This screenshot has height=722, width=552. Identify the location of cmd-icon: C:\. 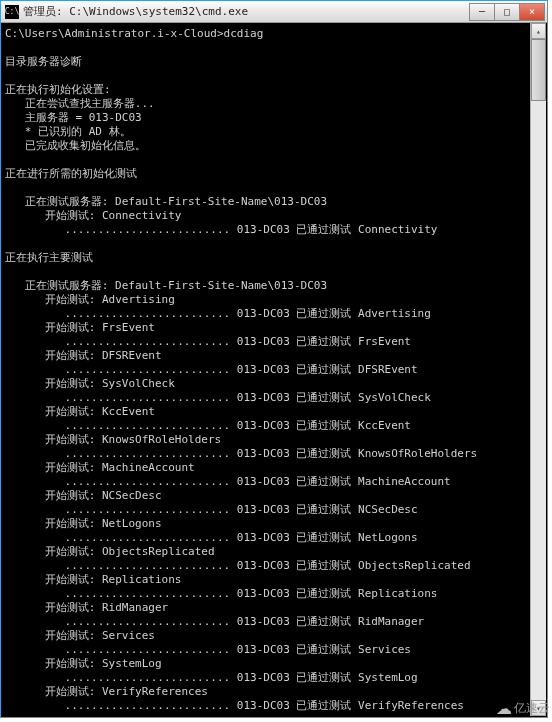
(12, 12).